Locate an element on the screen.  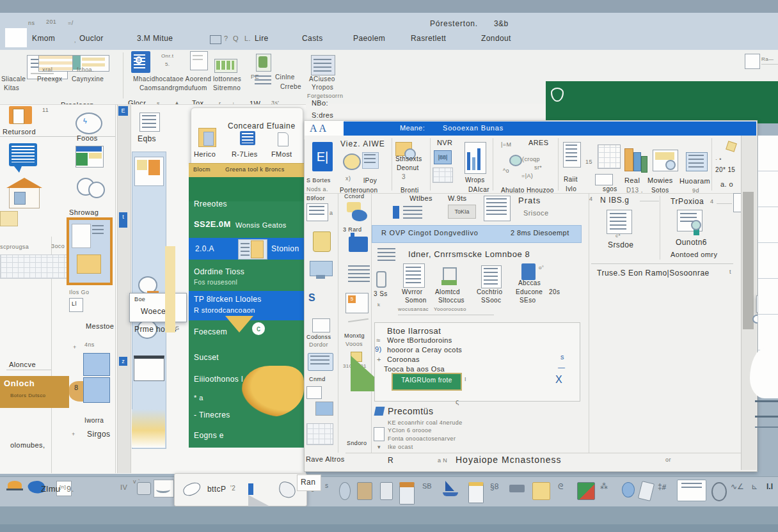
person-icon is located at coordinates (352, 162).